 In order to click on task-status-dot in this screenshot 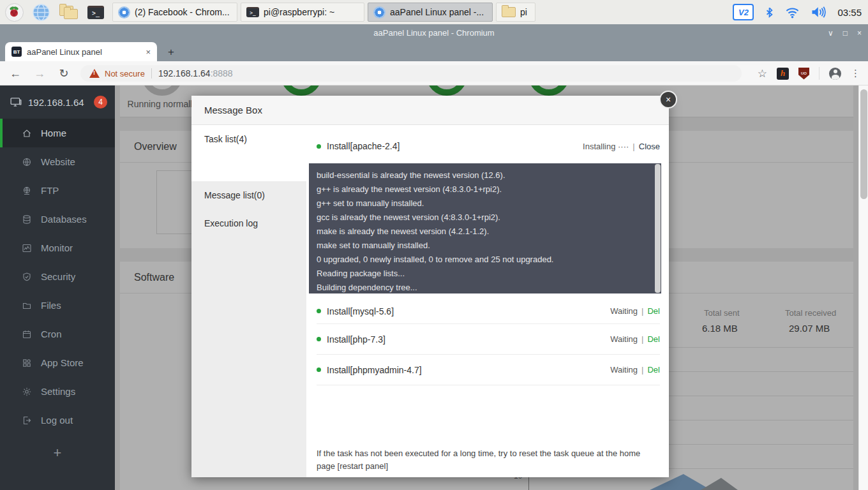, I will do `click(319, 370)`.